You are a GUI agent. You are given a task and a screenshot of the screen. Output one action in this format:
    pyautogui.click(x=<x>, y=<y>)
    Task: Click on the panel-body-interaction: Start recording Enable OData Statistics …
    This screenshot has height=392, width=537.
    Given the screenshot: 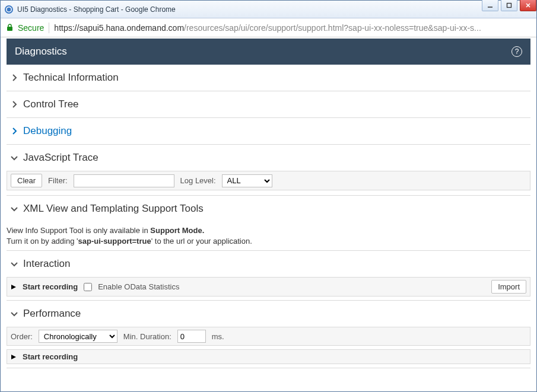 What is the action you would take?
    pyautogui.click(x=268, y=288)
    